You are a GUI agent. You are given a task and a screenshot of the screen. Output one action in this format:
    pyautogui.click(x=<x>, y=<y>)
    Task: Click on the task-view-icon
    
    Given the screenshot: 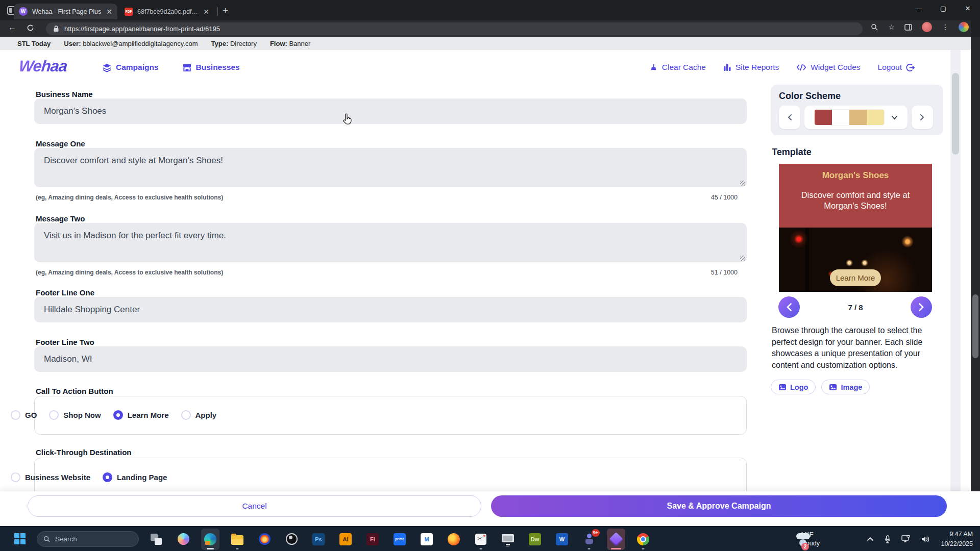 What is the action you would take?
    pyautogui.click(x=156, y=539)
    